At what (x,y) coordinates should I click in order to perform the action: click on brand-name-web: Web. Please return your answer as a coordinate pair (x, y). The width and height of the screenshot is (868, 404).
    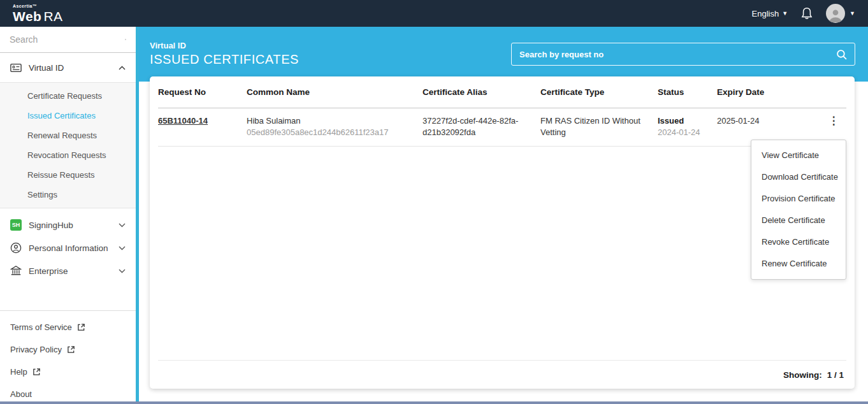
    Looking at the image, I should click on (27, 17).